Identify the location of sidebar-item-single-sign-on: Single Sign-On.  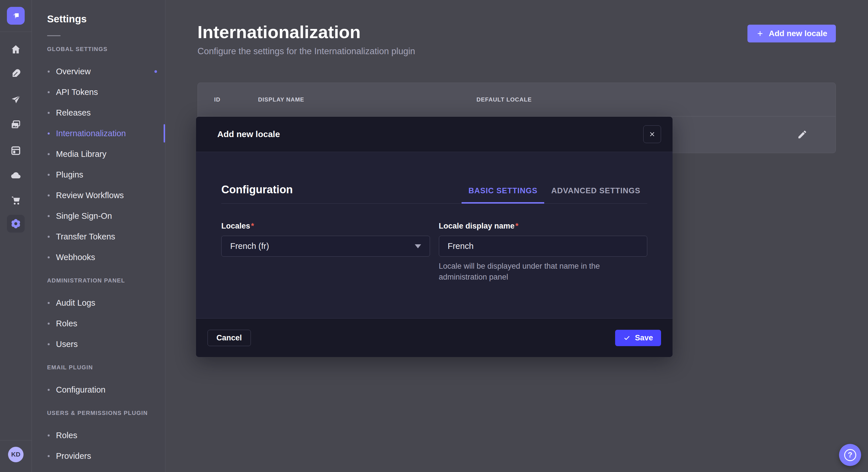
(106, 216).